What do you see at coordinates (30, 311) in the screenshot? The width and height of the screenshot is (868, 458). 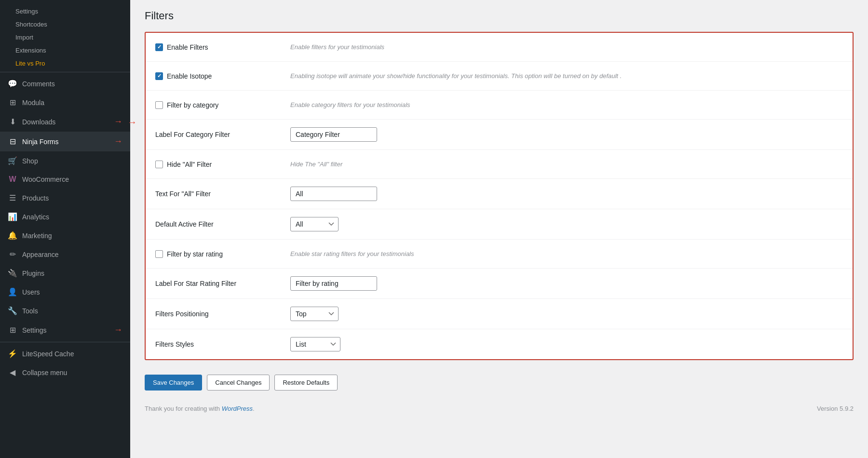 I see `sidebar-label-tools: Tools` at bounding box center [30, 311].